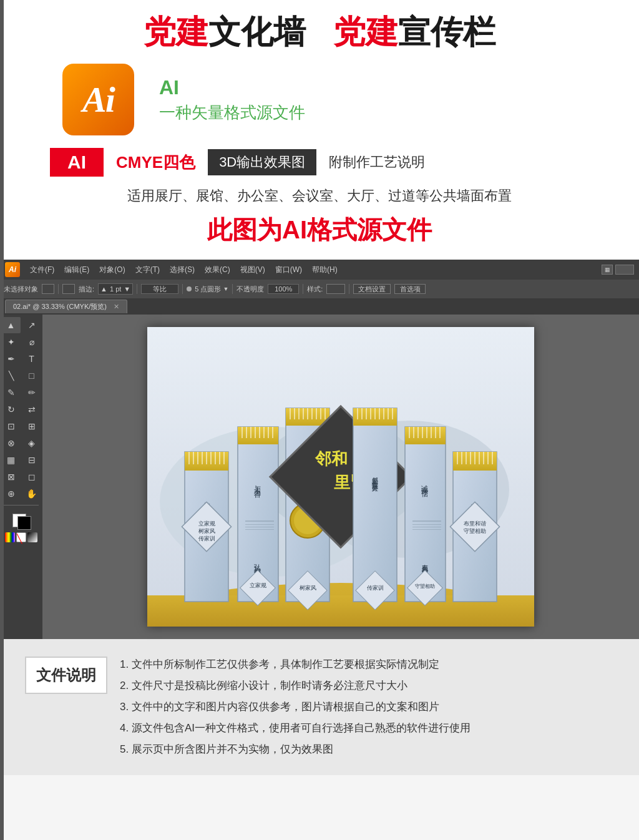 The width and height of the screenshot is (639, 840). I want to click on color-icon, so click(10, 537).